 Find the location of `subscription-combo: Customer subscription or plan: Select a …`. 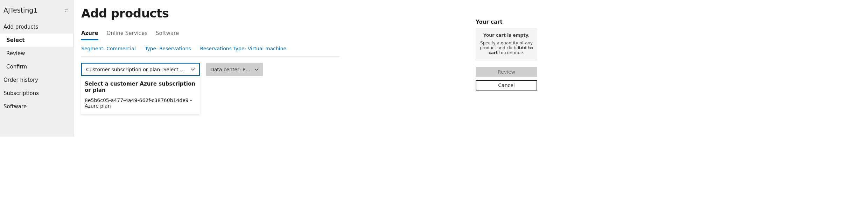

subscription-combo: Customer subscription or plan: Select a … is located at coordinates (141, 69).